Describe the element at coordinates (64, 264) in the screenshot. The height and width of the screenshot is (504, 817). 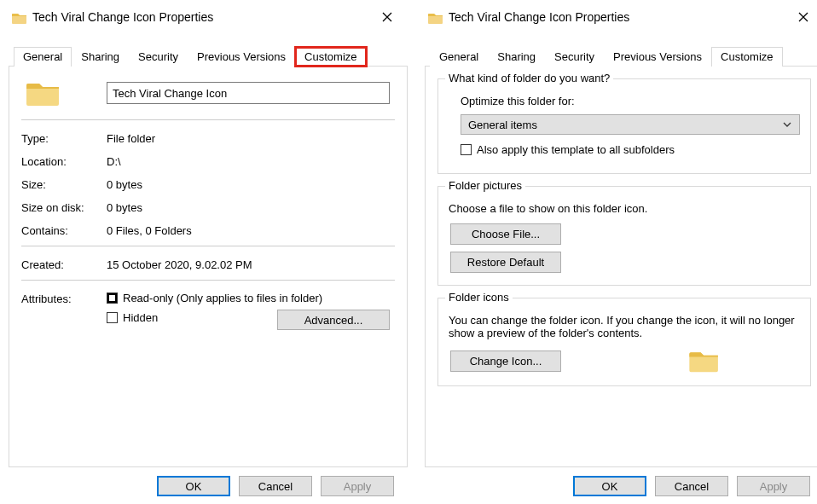
I see `label-created: Created:` at that location.